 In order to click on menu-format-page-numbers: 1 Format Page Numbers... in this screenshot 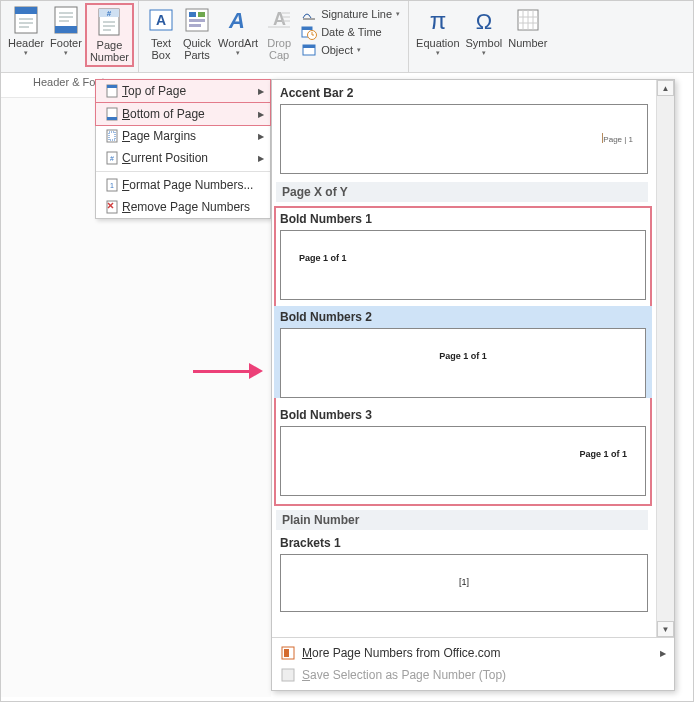, I will do `click(183, 185)`.